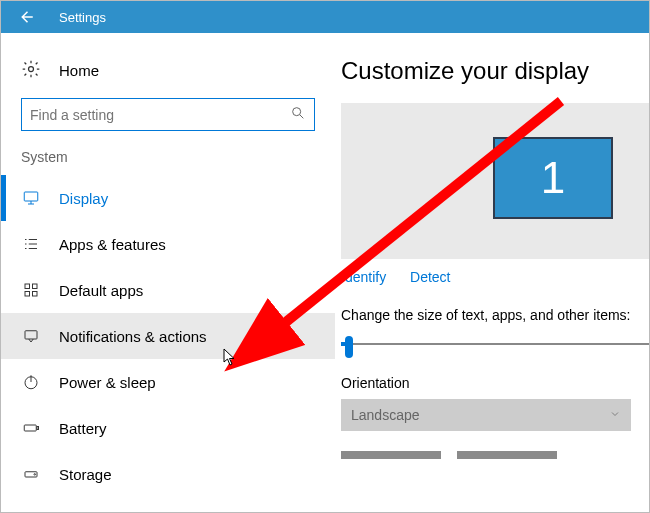  Describe the element at coordinates (31, 474) in the screenshot. I see `storage-icon` at that location.